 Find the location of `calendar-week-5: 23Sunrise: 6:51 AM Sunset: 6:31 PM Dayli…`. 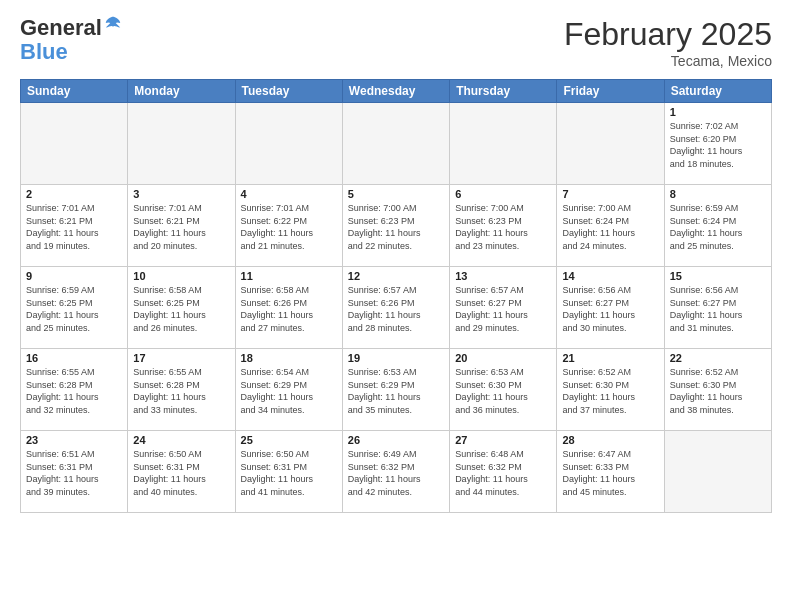

calendar-week-5: 23Sunrise: 6:51 AM Sunset: 6:31 PM Dayli… is located at coordinates (396, 472).